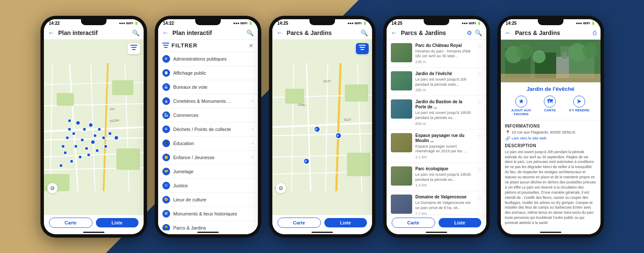 This screenshot has width=644, height=253. I want to click on filter-item-3: ⛪ Cimetières & Monuments ... ›, so click(208, 102).